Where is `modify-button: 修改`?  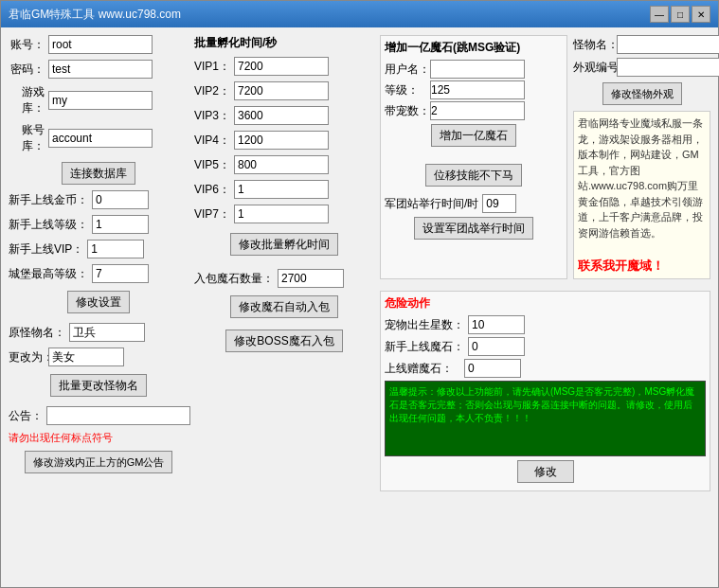
modify-button: 修改 is located at coordinates (546, 472).